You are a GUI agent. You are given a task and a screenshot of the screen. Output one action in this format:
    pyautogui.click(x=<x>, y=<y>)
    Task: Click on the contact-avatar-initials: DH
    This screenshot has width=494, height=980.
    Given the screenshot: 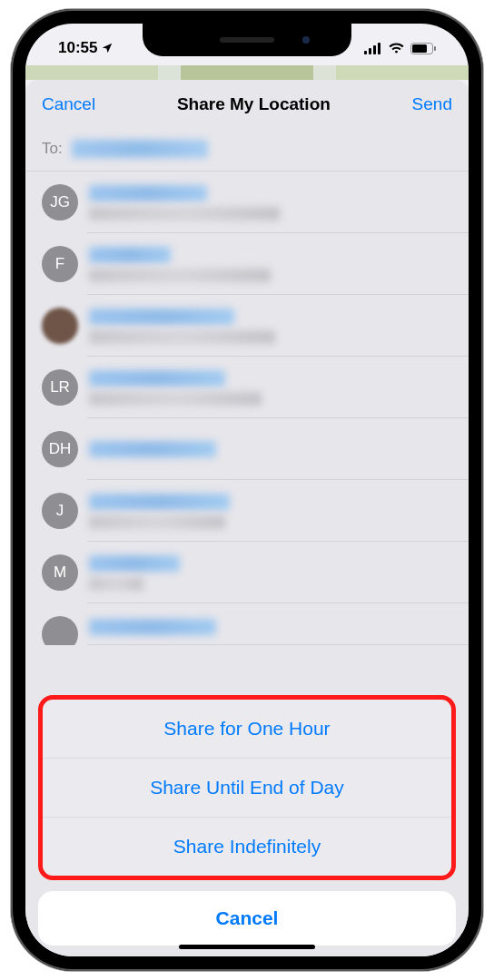 What is the action you would take?
    pyautogui.click(x=60, y=449)
    